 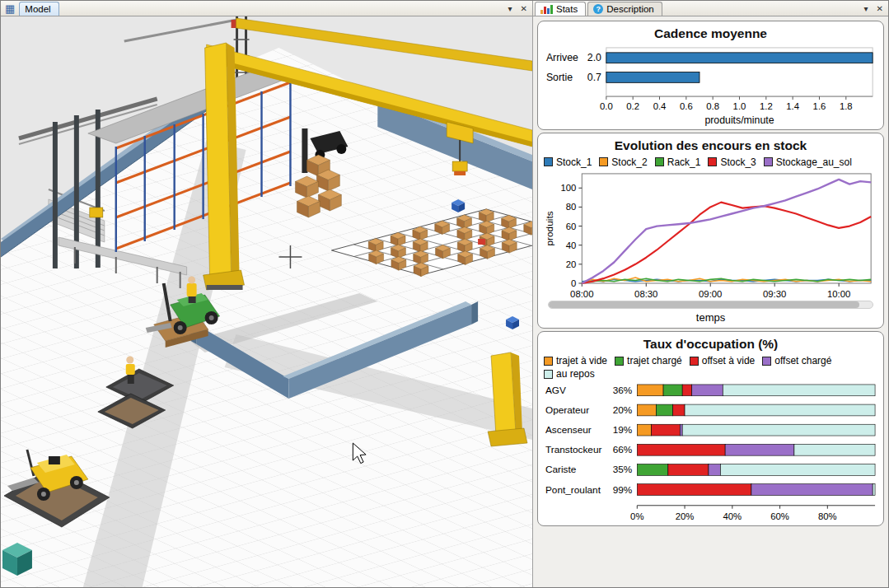 I want to click on x-tick-label: 10:00, so click(x=839, y=293).